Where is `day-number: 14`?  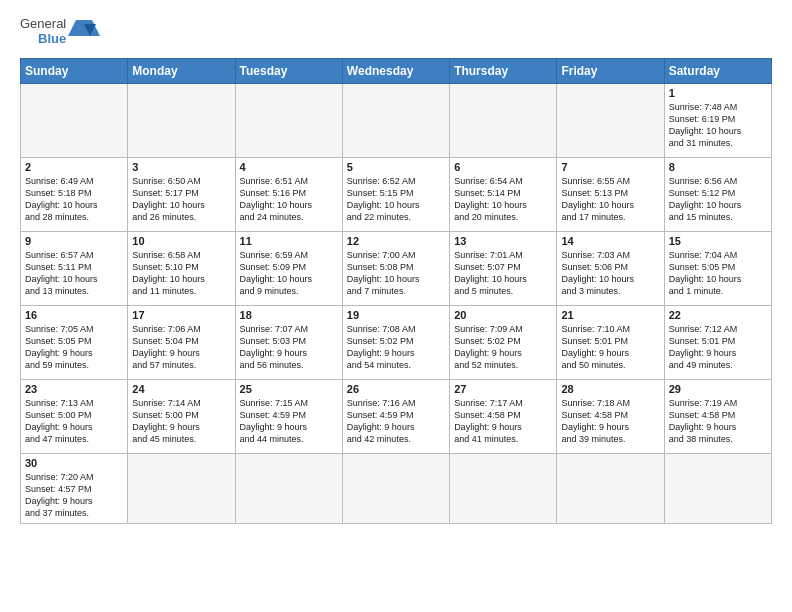
day-number: 14 is located at coordinates (610, 241).